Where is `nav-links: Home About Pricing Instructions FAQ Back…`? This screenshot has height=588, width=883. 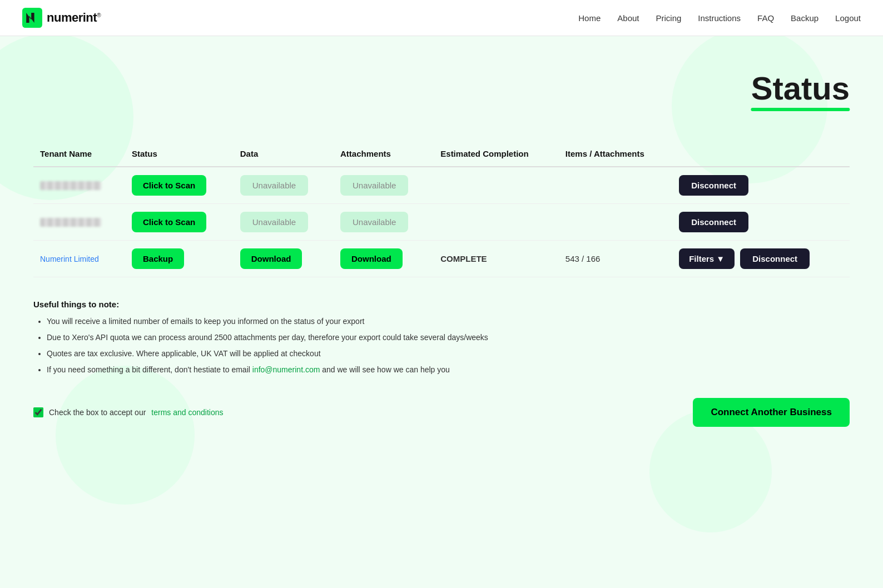 nav-links: Home About Pricing Instructions FAQ Back… is located at coordinates (720, 18).